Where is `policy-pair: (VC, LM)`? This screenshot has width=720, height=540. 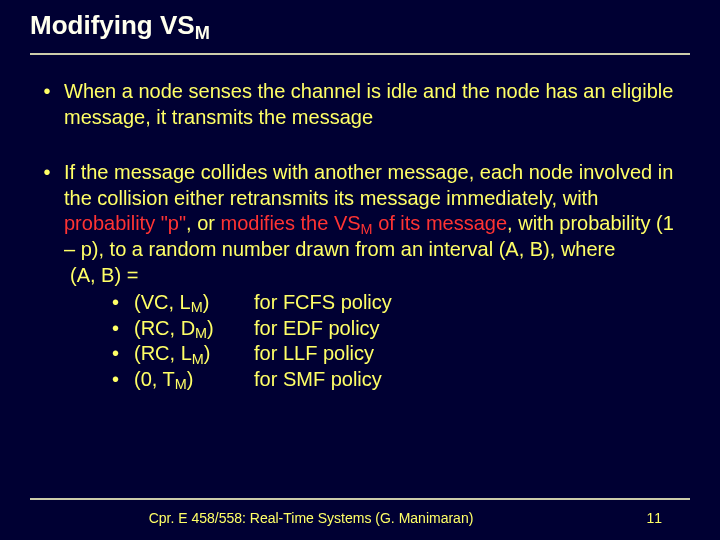 policy-pair: (VC, LM) is located at coordinates (194, 303).